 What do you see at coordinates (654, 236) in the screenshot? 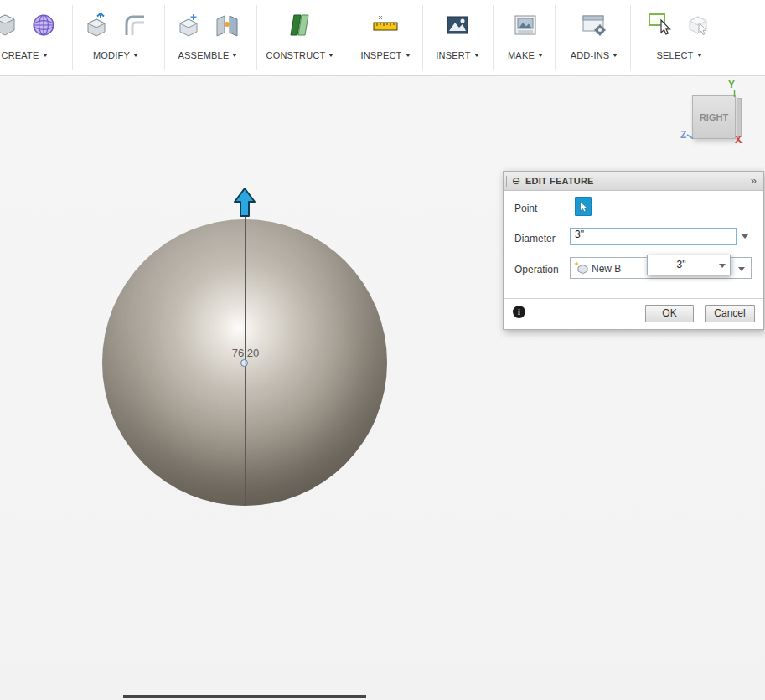
I see `diameter-input: 3"` at bounding box center [654, 236].